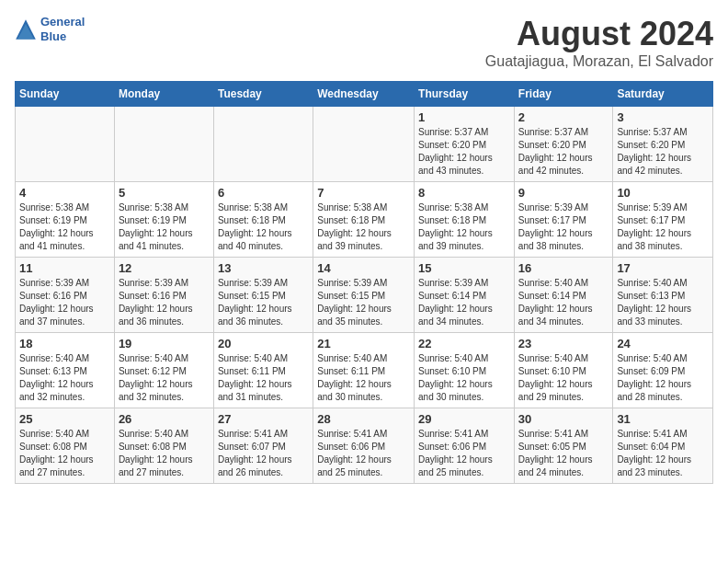  Describe the element at coordinates (263, 269) in the screenshot. I see `day-number: 13` at that location.